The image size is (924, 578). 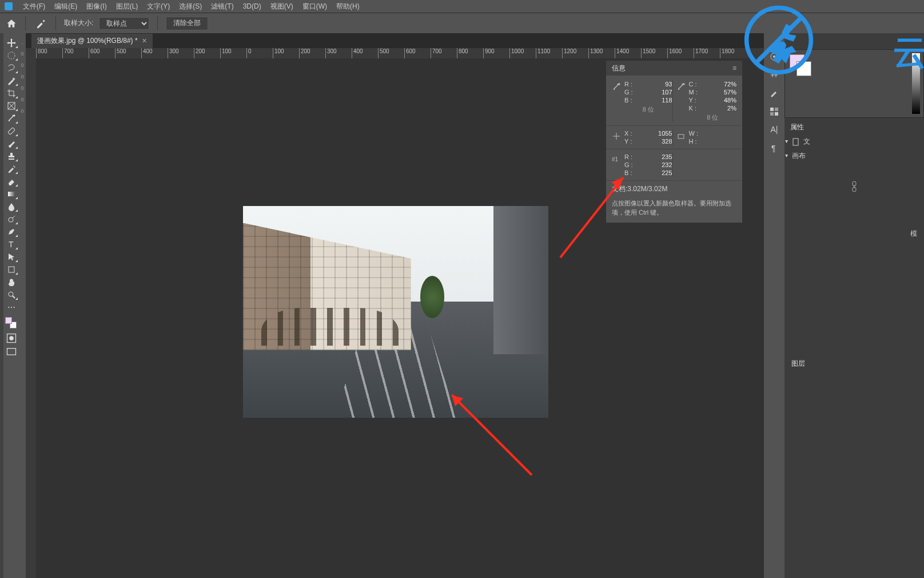 What do you see at coordinates (774, 75) in the screenshot?
I see `adjustments-icon` at bounding box center [774, 75].